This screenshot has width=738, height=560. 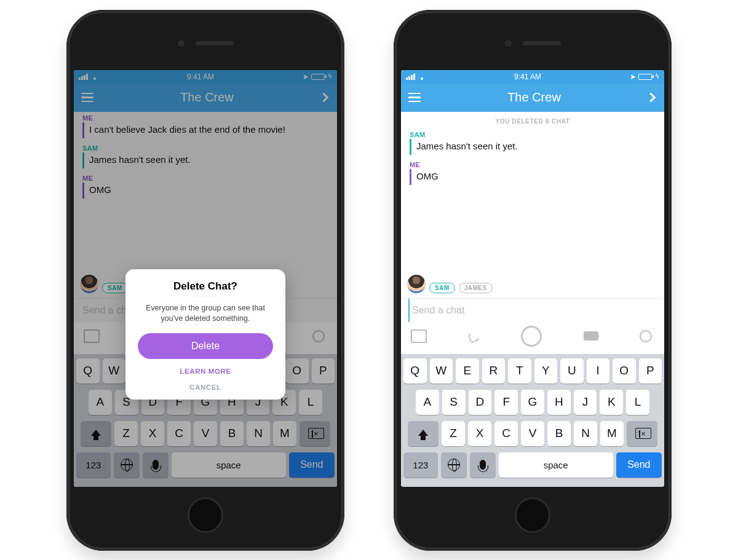 What do you see at coordinates (611, 402) in the screenshot?
I see `key: K` at bounding box center [611, 402].